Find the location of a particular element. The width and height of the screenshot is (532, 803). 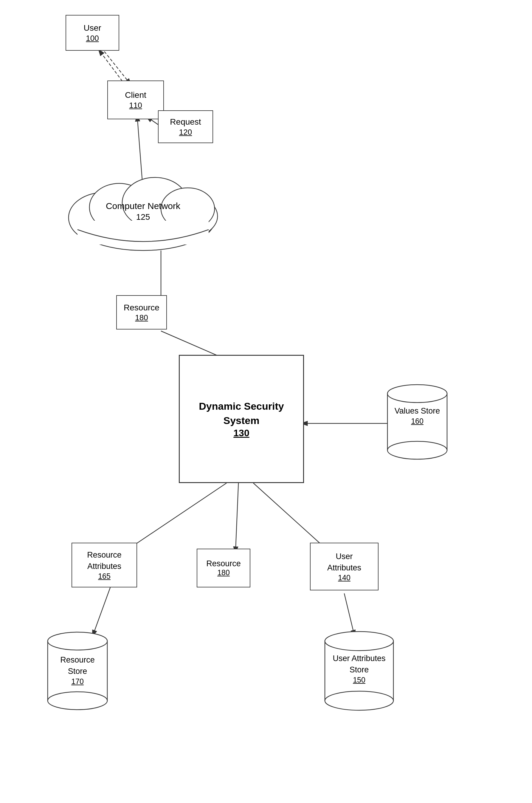

resource-top-label: Resource is located at coordinates (142, 308).